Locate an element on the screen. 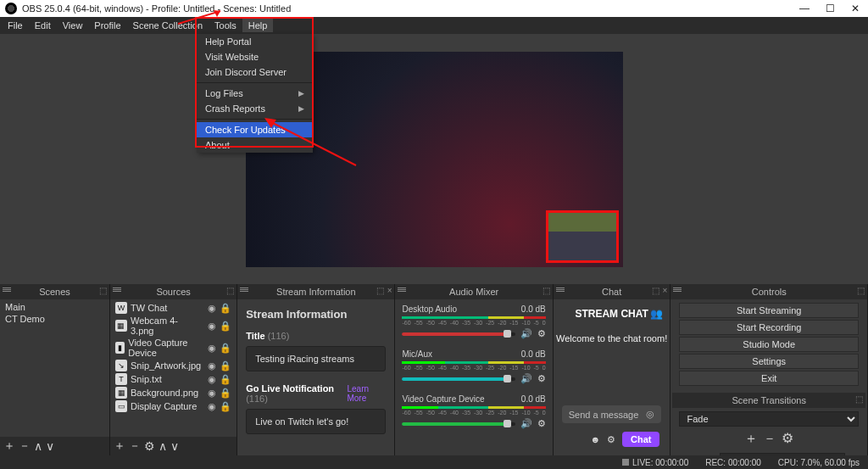 Image resolution: width=868 pixels, height=469 pixels. transition-remove-button: － is located at coordinates (770, 439).